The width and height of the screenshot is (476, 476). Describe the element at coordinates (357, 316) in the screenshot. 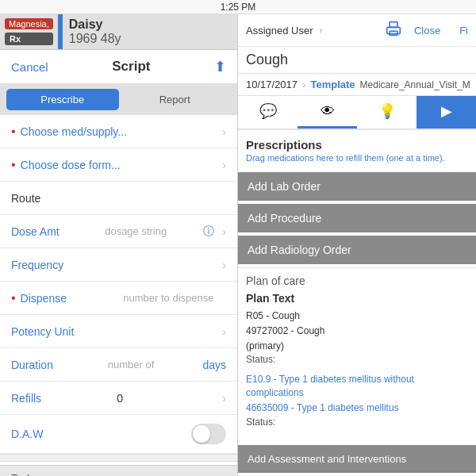

I see `plan-item-line: R05 - Cough` at that location.